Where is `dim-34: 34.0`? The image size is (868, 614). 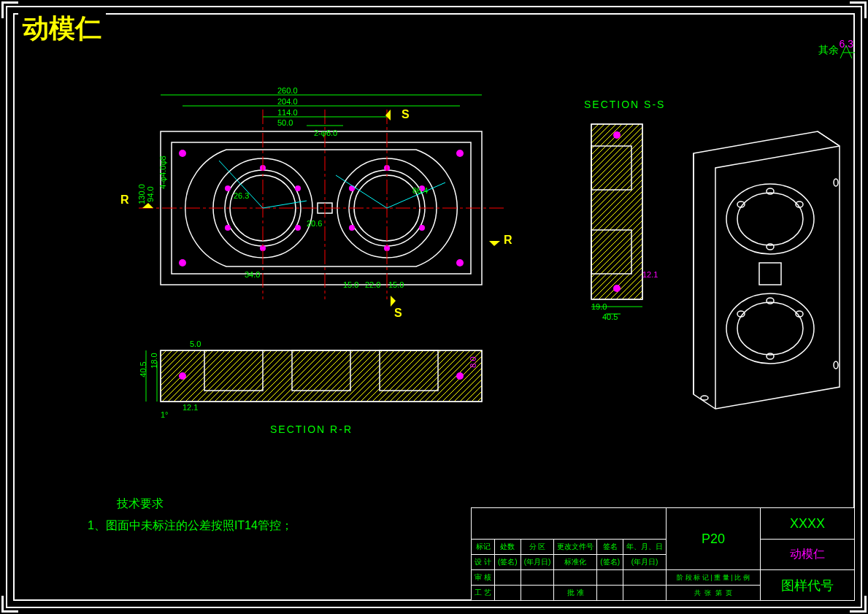
dim-34: 34.0 is located at coordinates (253, 275).